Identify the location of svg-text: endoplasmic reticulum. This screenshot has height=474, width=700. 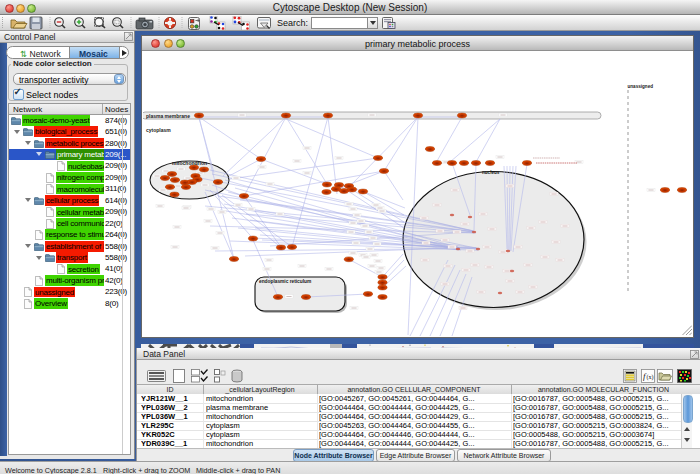
(285, 282).